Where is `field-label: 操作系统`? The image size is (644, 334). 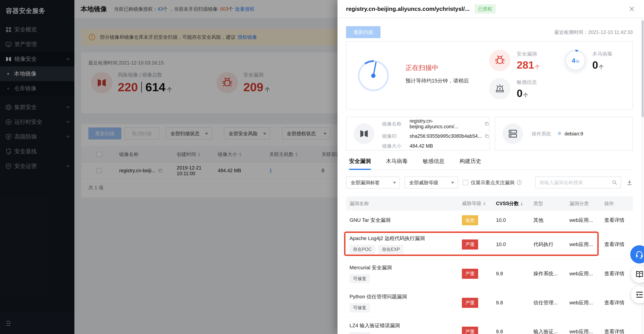 field-label: 操作系统 is located at coordinates (542, 134).